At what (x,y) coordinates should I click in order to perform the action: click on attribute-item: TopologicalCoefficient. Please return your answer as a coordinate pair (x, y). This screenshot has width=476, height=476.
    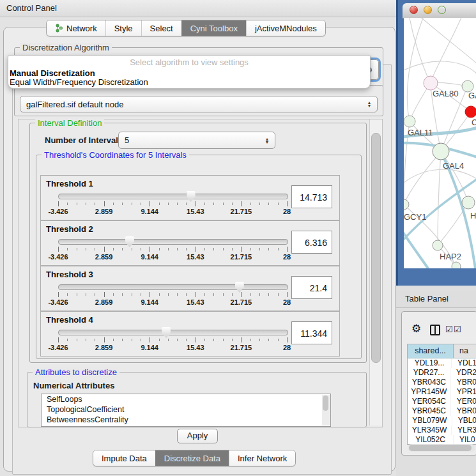
    Looking at the image, I should click on (186, 410).